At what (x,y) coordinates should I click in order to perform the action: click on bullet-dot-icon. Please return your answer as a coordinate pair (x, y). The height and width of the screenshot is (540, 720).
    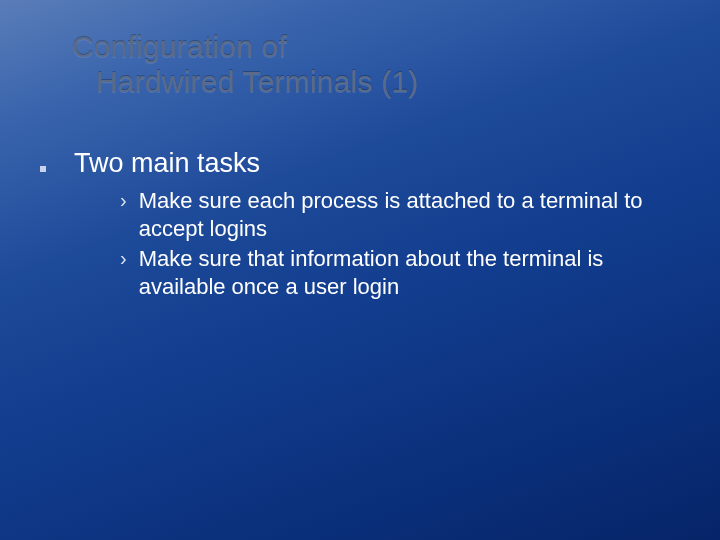
    Looking at the image, I should click on (43, 169).